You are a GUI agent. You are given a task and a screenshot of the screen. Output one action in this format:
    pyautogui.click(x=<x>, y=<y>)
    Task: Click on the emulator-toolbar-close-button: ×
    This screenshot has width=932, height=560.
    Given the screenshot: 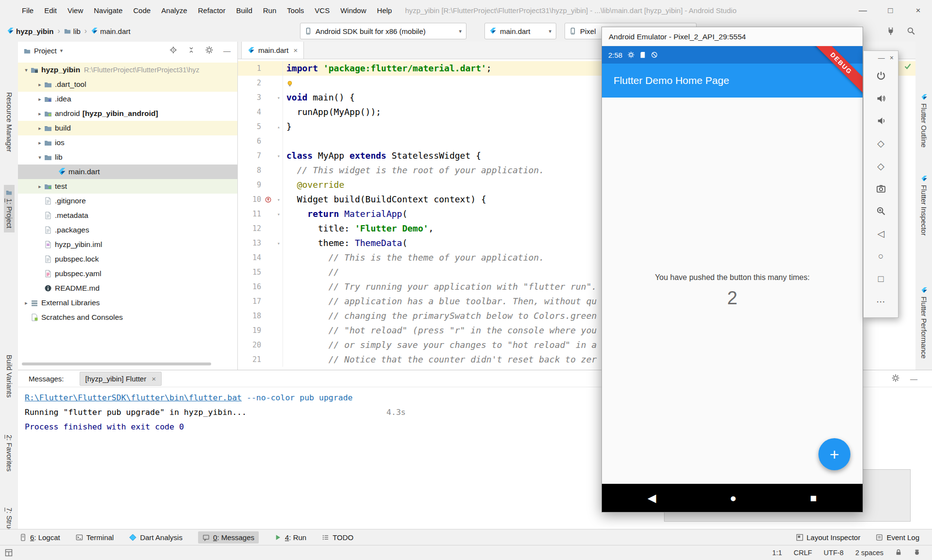 What is the action you would take?
    pyautogui.click(x=892, y=58)
    